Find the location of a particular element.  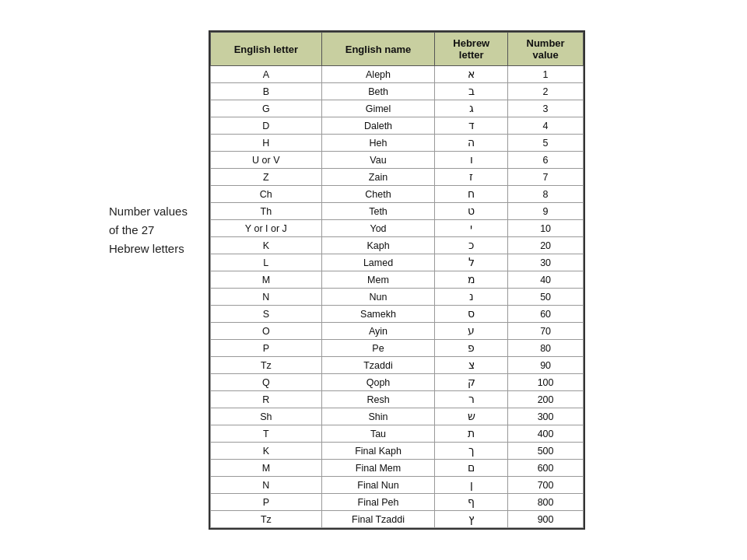

hebrew-letter-cell: ז is located at coordinates (472, 177).